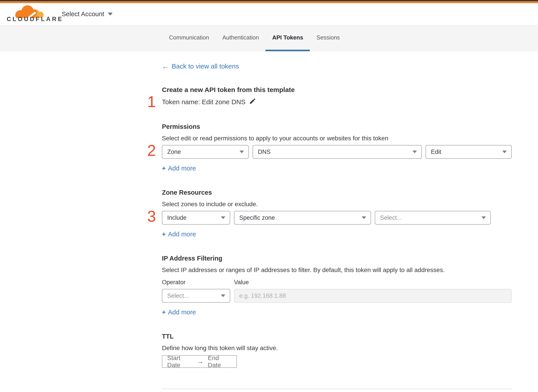  What do you see at coordinates (151, 216) in the screenshot?
I see `step-3-badge: 3` at bounding box center [151, 216].